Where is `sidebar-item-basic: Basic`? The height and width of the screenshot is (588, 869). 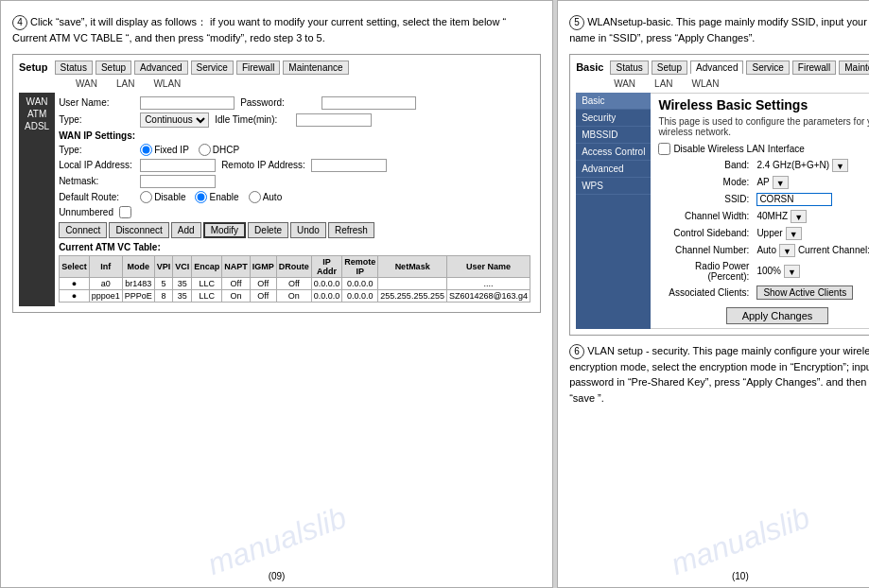 sidebar-item-basic: Basic is located at coordinates (613, 101).